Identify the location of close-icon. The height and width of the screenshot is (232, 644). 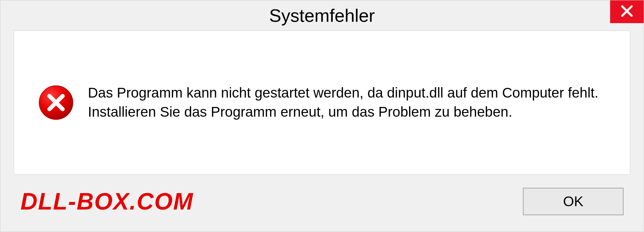
(627, 12).